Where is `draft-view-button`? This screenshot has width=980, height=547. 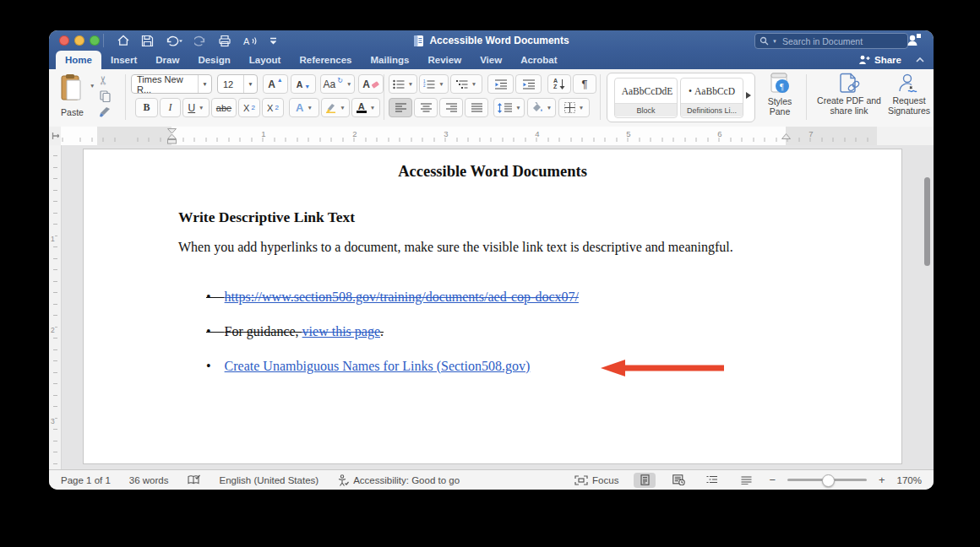
draft-view-button is located at coordinates (746, 480).